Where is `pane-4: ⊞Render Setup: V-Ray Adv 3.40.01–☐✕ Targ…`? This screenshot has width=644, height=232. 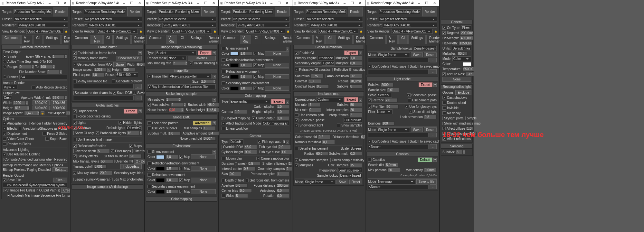 pane-4: ⊞Render Setup: V-Ray Adv 3.40.01–☐✕ Targ… is located at coordinates (255, 116).